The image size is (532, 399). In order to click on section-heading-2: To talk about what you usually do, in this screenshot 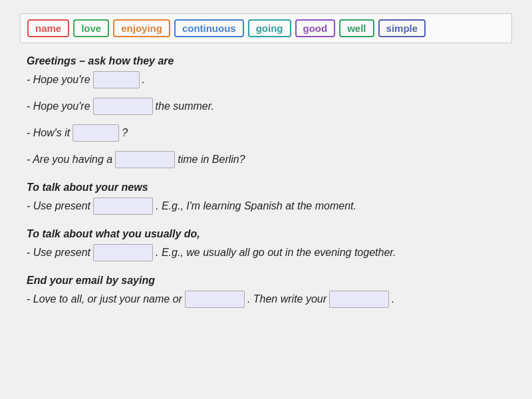, I will do `click(266, 234)`.